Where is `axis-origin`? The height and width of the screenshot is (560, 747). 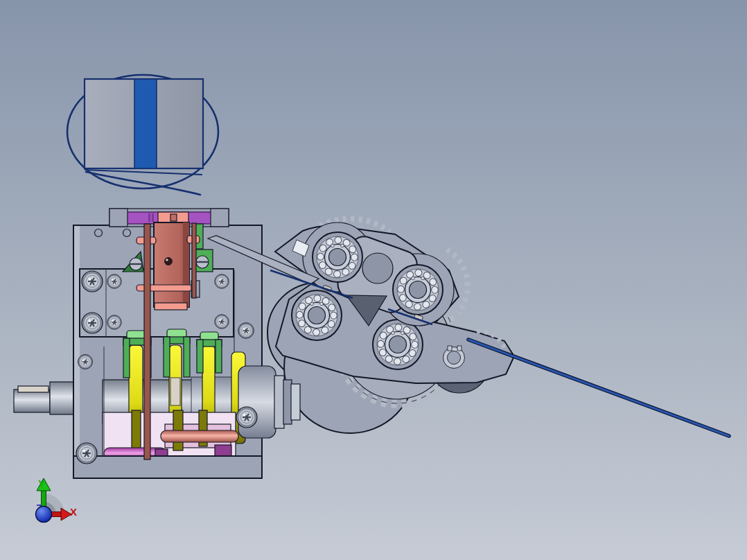 axis-origin is located at coordinates (44, 514).